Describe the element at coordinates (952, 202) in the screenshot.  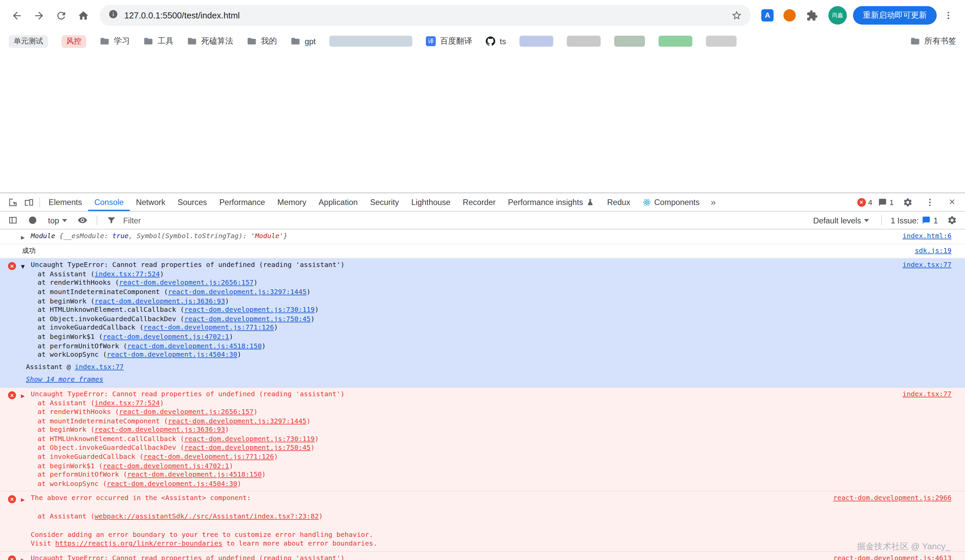
I see `close-devtools-icon: ×` at that location.